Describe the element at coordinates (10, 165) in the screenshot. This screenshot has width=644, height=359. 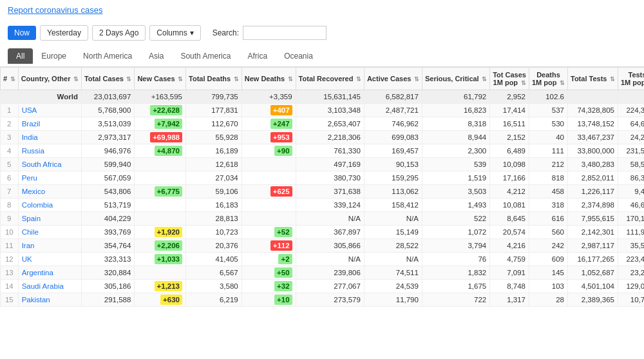
I see `table-cell: 5` at that location.